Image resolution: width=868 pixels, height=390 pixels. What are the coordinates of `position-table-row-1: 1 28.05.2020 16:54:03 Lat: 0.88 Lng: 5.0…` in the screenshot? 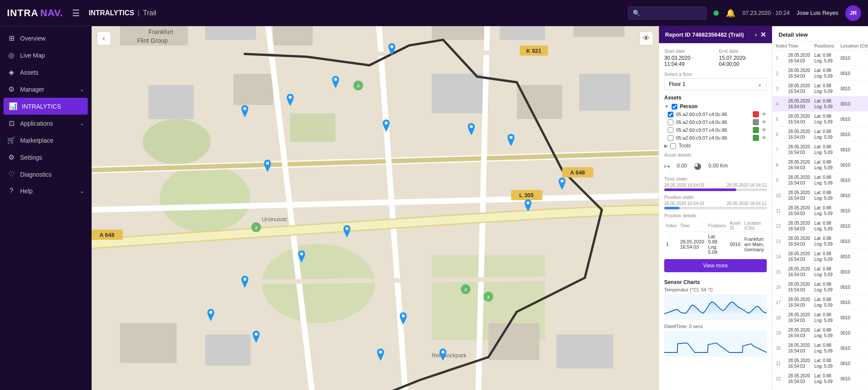 It's located at (716, 244).